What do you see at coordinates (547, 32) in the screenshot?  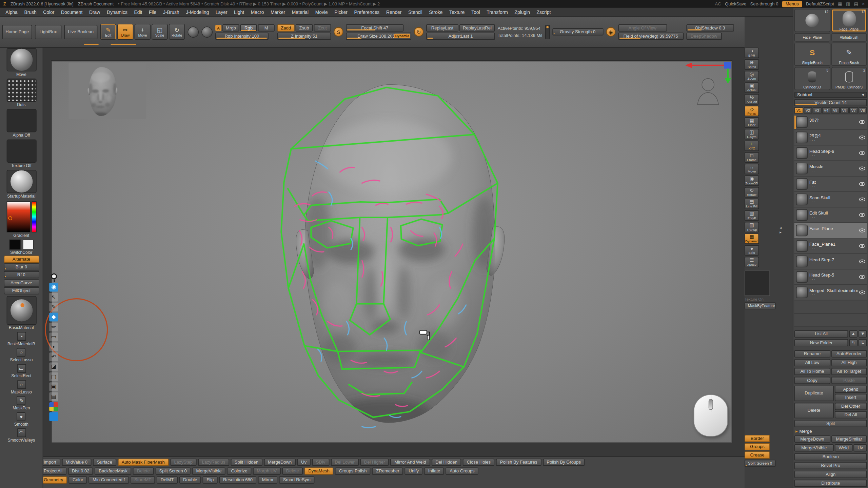 I see `gravity-widget` at bounding box center [547, 32].